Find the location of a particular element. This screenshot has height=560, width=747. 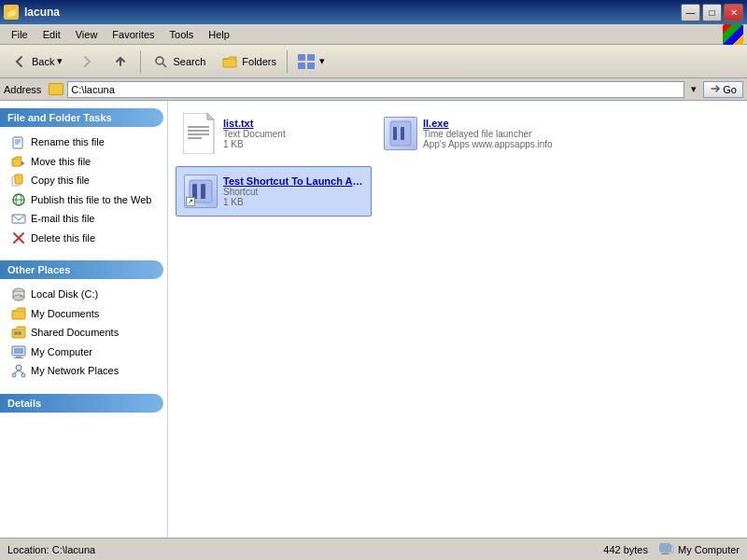

address-folder-icon is located at coordinates (56, 90).